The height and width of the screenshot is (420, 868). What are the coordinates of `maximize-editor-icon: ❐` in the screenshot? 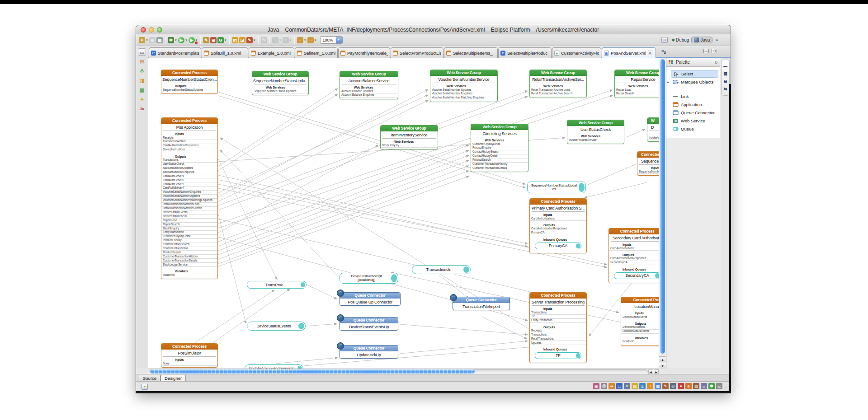 It's located at (714, 51).